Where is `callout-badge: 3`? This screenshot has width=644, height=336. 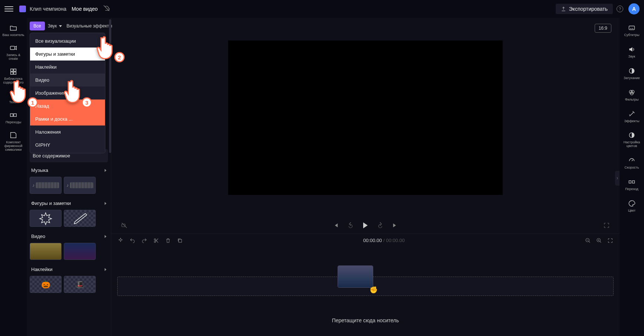
callout-badge: 3 is located at coordinates (87, 102).